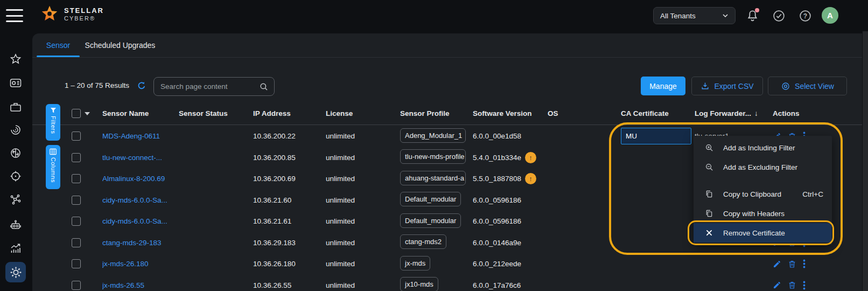 Image resolution: width=868 pixels, height=291 pixels. What do you see at coordinates (16, 107) in the screenshot?
I see `sidebar-item-cases` at bounding box center [16, 107].